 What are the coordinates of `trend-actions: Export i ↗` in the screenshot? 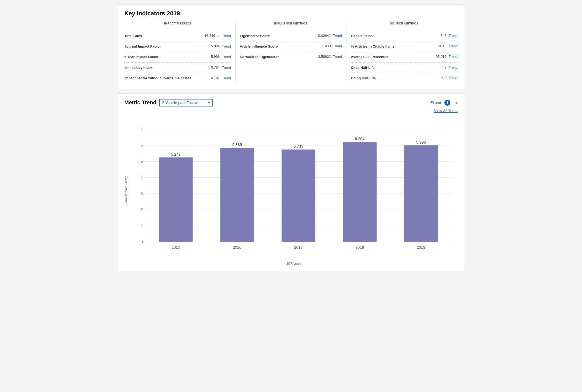 It's located at (444, 103).